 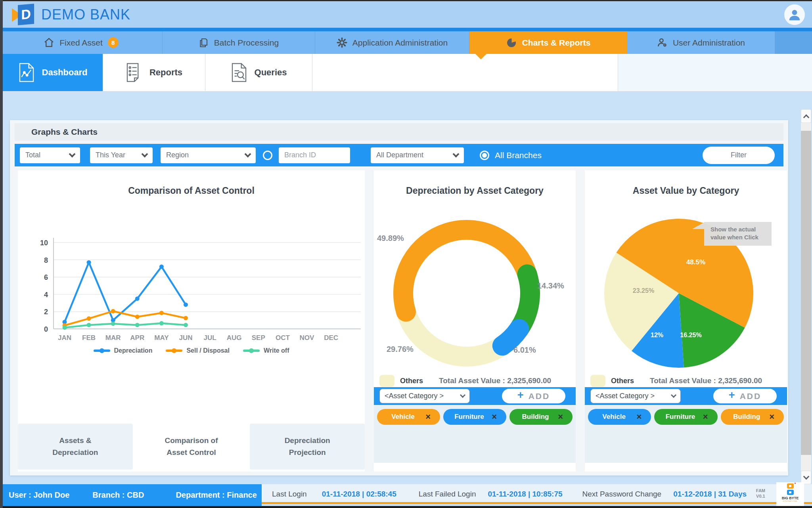 I want to click on scrollbar-thumb, so click(x=806, y=293).